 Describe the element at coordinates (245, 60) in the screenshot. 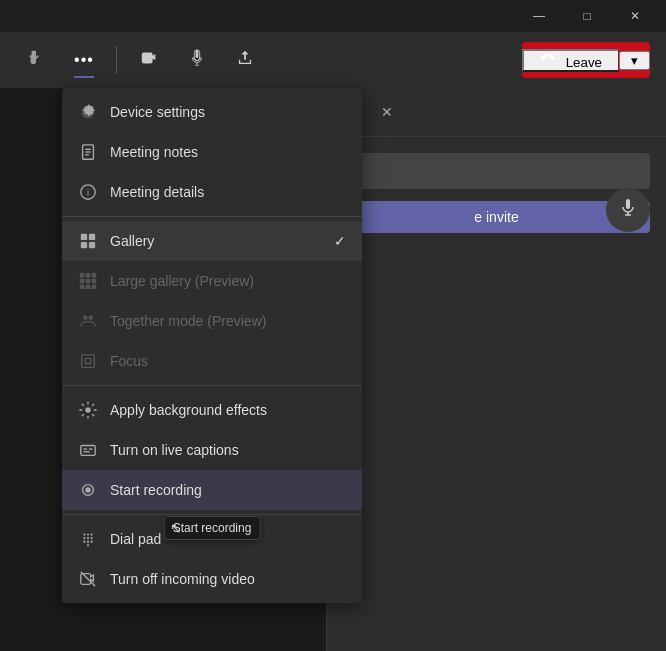

I see `share-icon` at that location.